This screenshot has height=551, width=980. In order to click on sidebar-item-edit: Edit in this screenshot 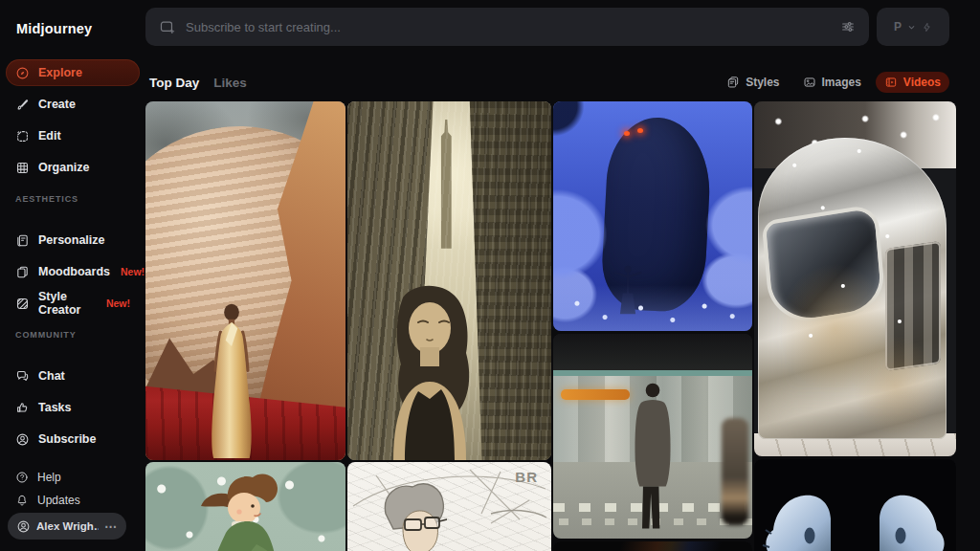, I will do `click(73, 136)`.